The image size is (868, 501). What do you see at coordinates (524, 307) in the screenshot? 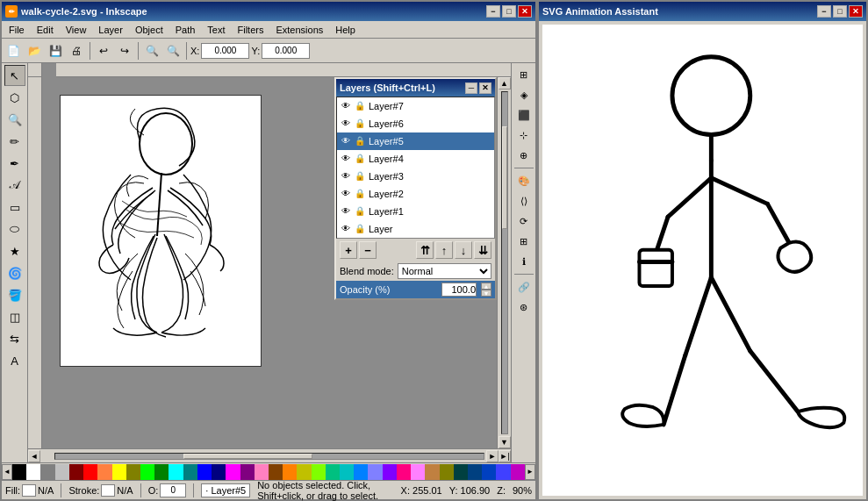
I see `symbol-btn: ⊛` at bounding box center [524, 307].